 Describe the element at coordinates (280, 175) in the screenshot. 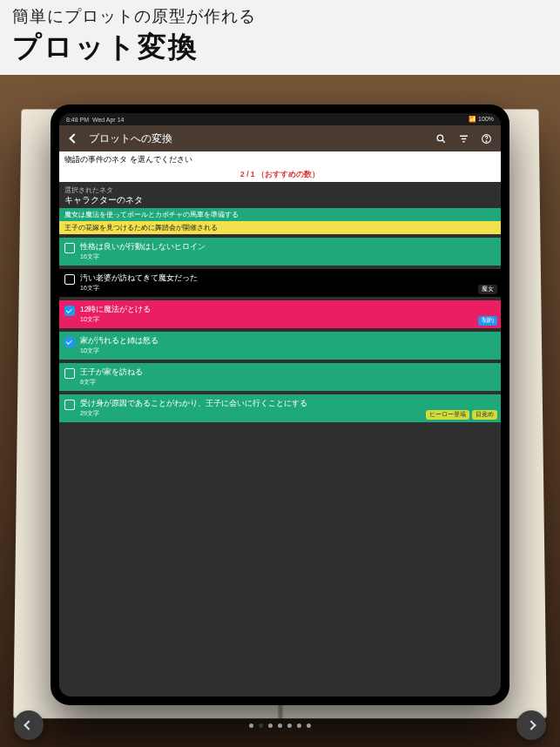

I see `recommend-count: 2 / 1 （おすすめの数）` at that location.